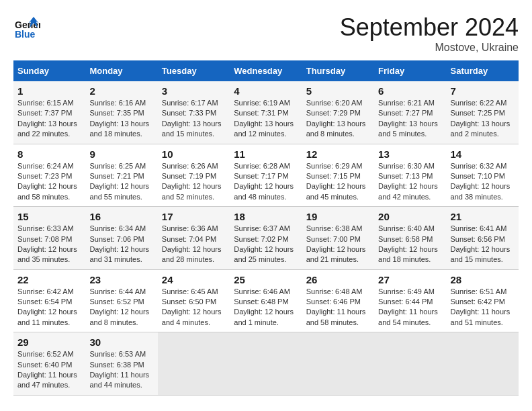  Describe the element at coordinates (339, 244) in the screenshot. I see `day-info: Sunrise: 6:38 AMSunset: 7:00 PMDaylight:…` at that location.